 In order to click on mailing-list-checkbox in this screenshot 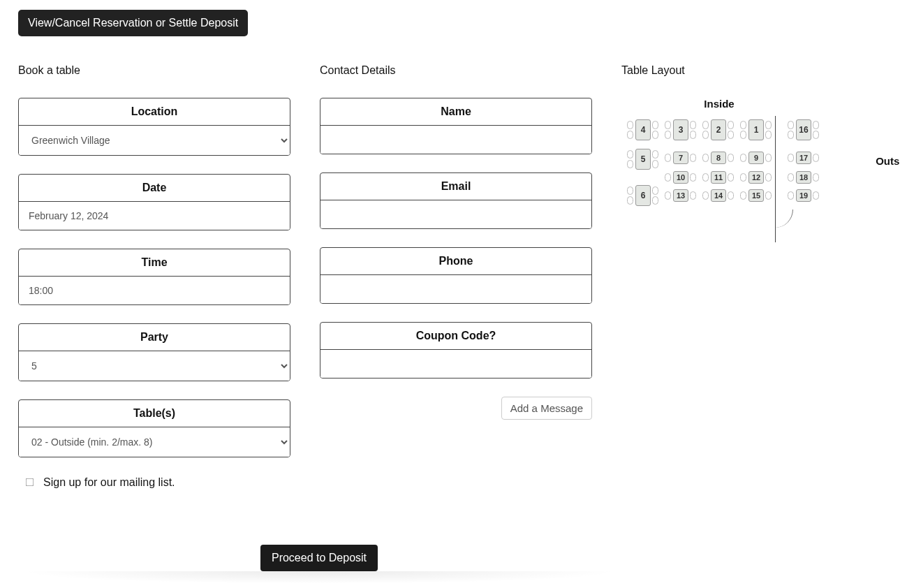, I will do `click(30, 483)`.